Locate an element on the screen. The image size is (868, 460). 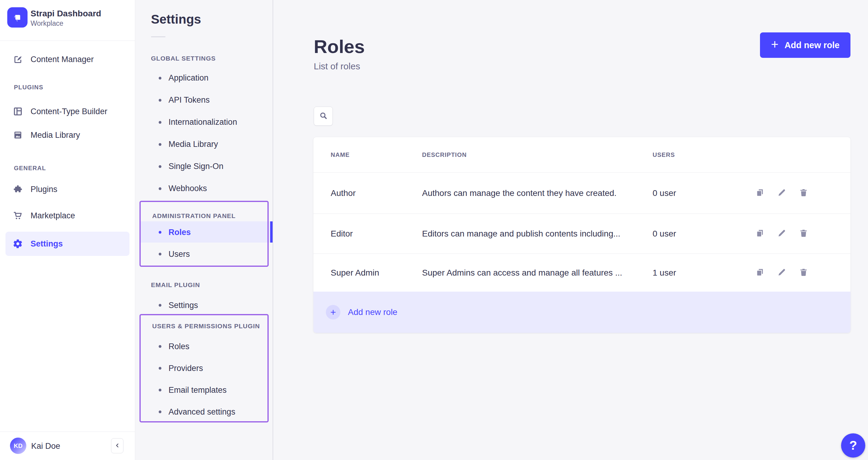
subnav-item-up-roles: Roles is located at coordinates (204, 347).